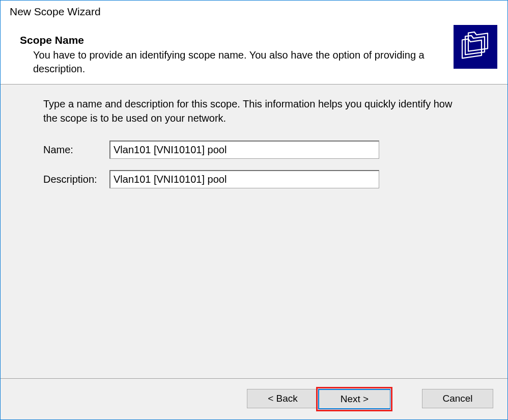 This screenshot has width=508, height=420. What do you see at coordinates (458, 399) in the screenshot?
I see `cancel-button: Cancel` at bounding box center [458, 399].